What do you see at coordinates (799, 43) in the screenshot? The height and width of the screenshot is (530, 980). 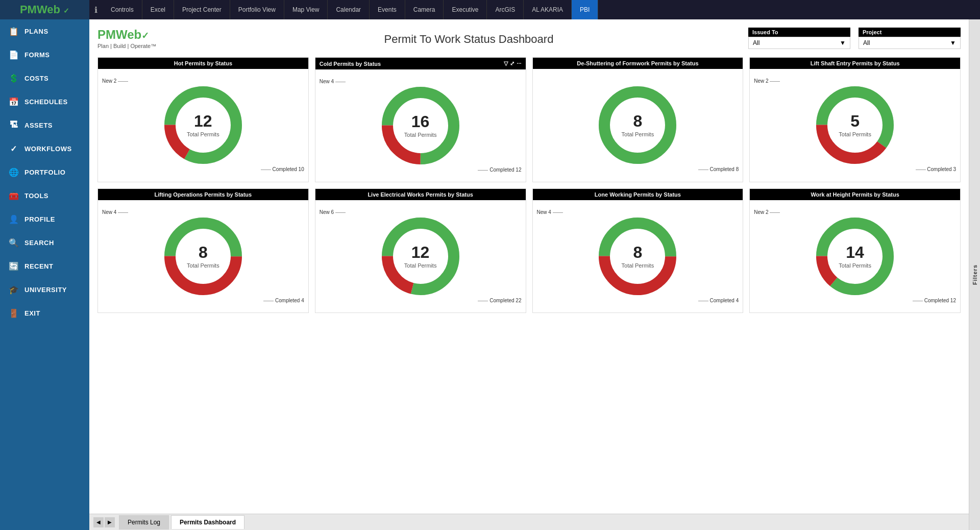 I see `issued-to-select: All ▼` at bounding box center [799, 43].